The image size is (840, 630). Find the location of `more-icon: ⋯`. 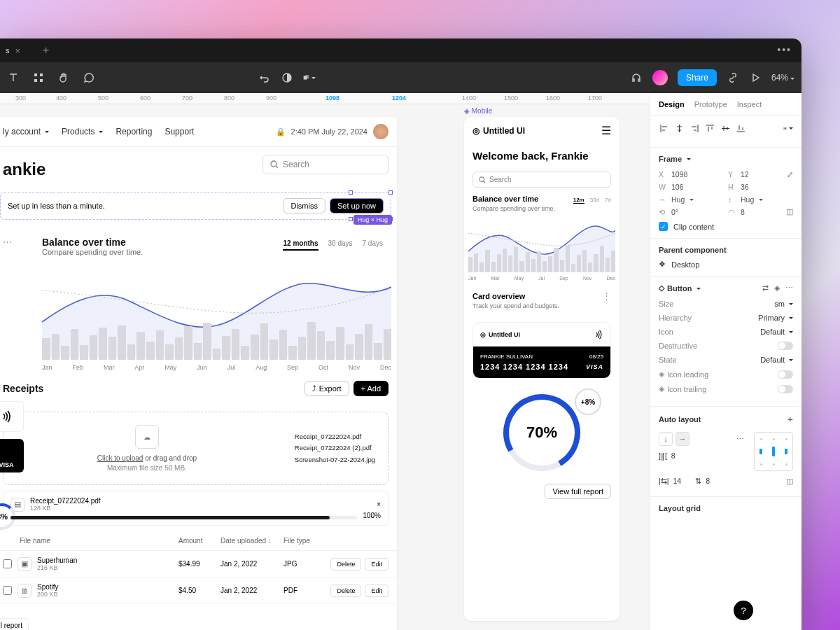

more-icon: ⋯ is located at coordinates (790, 288).